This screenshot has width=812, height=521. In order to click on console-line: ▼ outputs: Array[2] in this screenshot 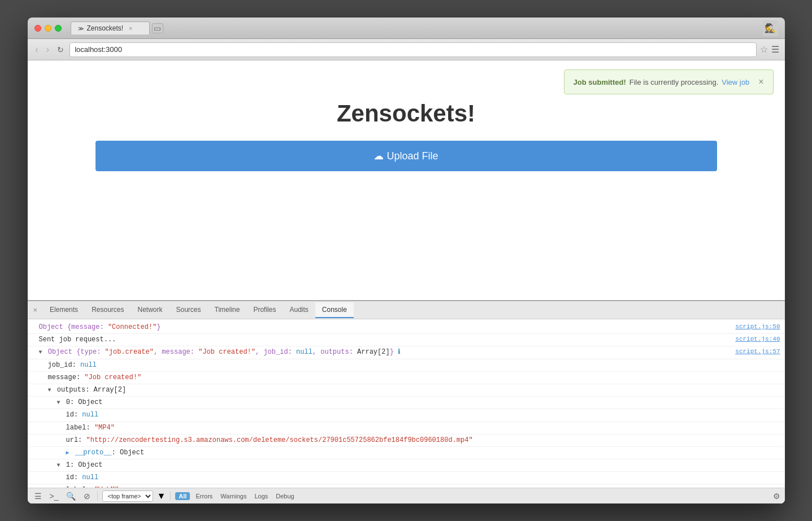, I will do `click(406, 390)`.